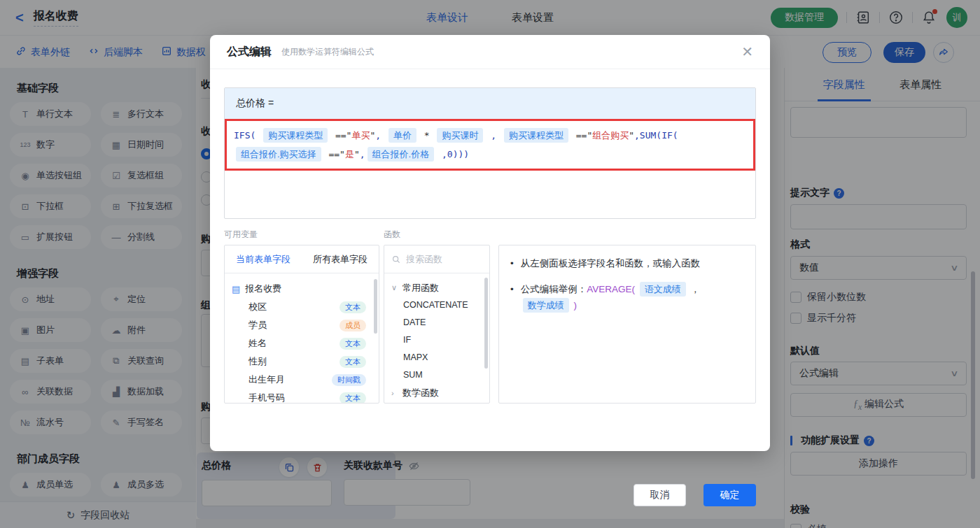  I want to click on function-group-文本函数: ›文本函数, so click(440, 403).